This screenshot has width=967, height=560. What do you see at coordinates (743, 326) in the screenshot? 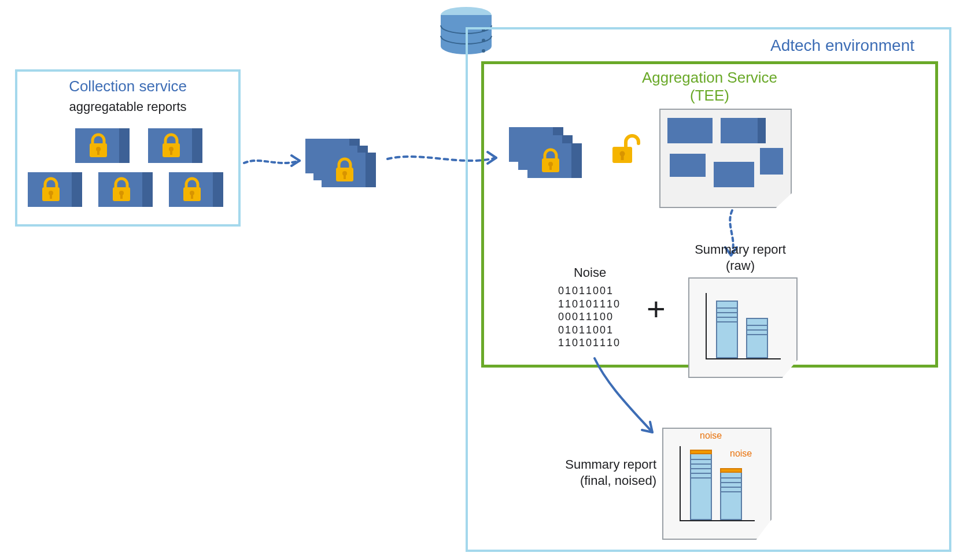
I see `bar-chart-raw` at bounding box center [743, 326].